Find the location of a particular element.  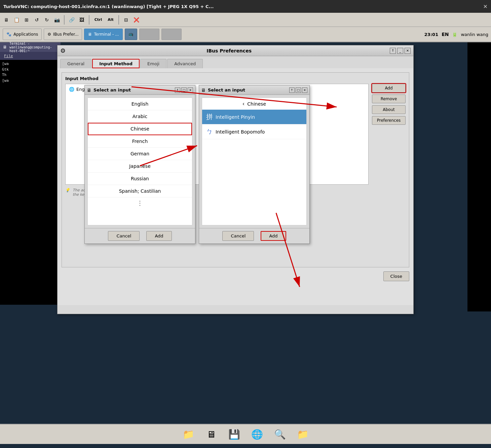

back-arrow: ‹ is located at coordinates (243, 104).